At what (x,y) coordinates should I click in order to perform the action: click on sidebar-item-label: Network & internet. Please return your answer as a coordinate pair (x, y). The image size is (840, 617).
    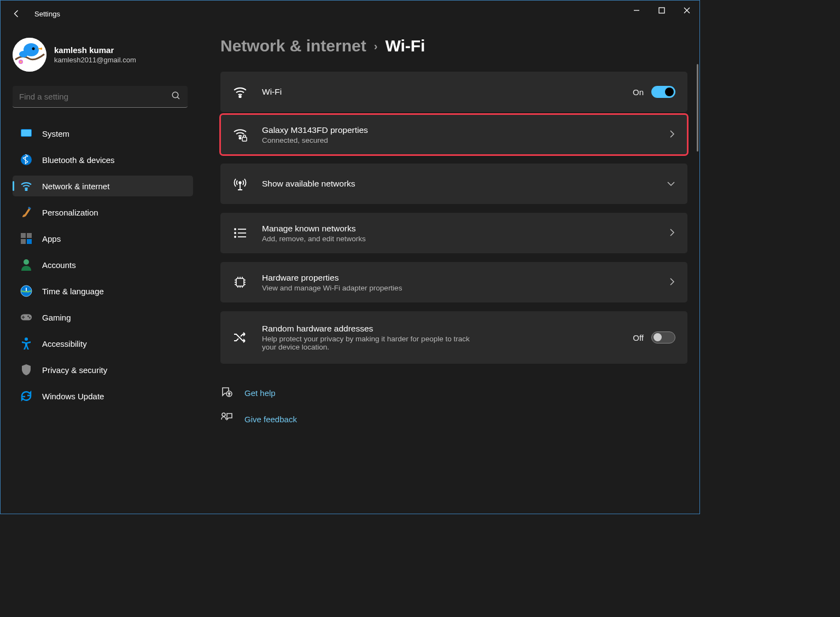
    Looking at the image, I should click on (75, 186).